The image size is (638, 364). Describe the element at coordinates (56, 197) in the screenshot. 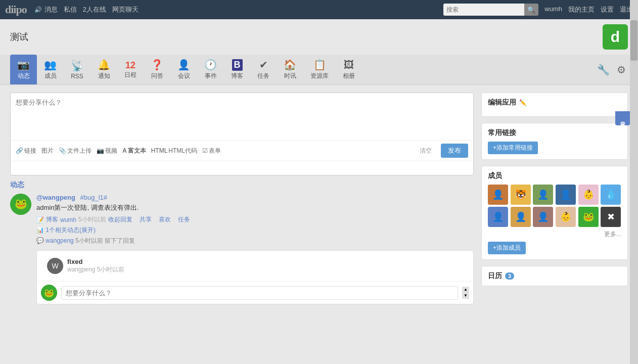

I see `feed-username: @wangpeng` at that location.